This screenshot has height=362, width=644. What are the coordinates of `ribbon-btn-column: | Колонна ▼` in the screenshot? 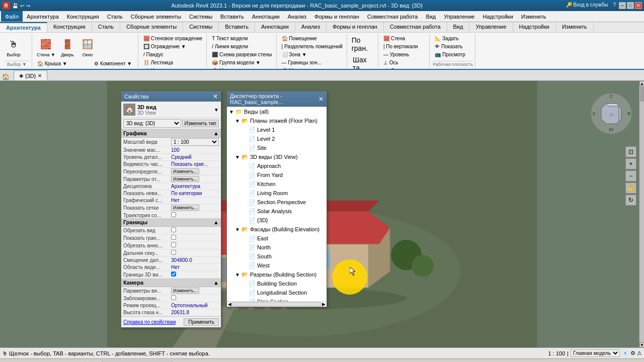 It's located at (113, 68).